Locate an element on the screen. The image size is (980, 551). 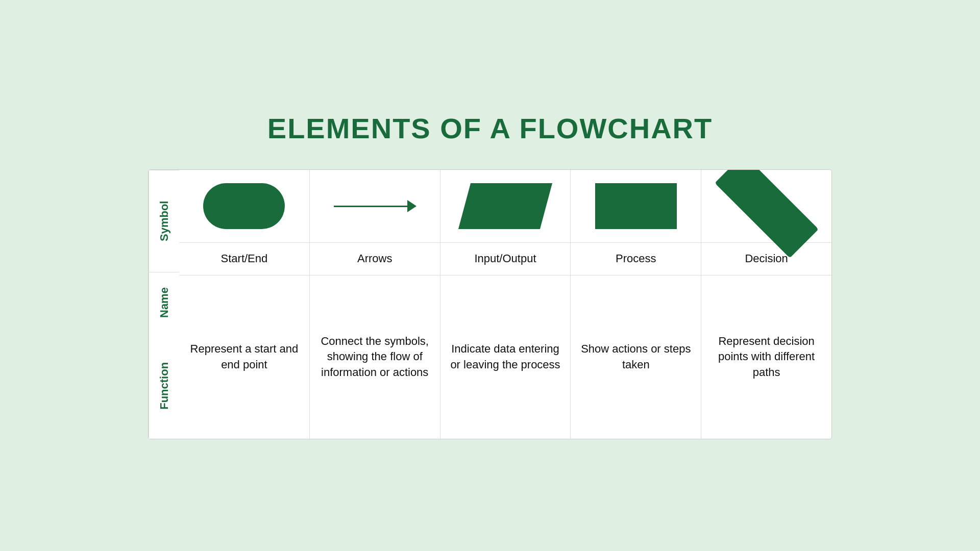
cell-function-arrows: Connect the symbols, showing the flow of… is located at coordinates (375, 357).